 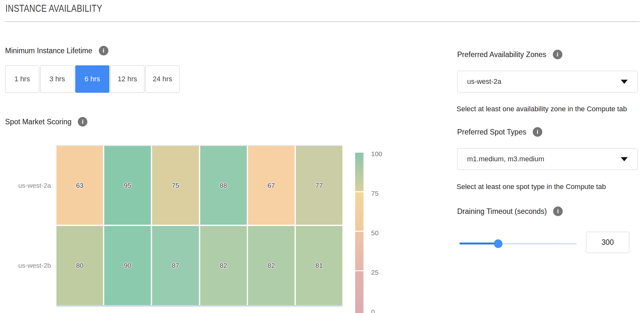 I want to click on colorbar-tick-label: 0, so click(x=373, y=310).